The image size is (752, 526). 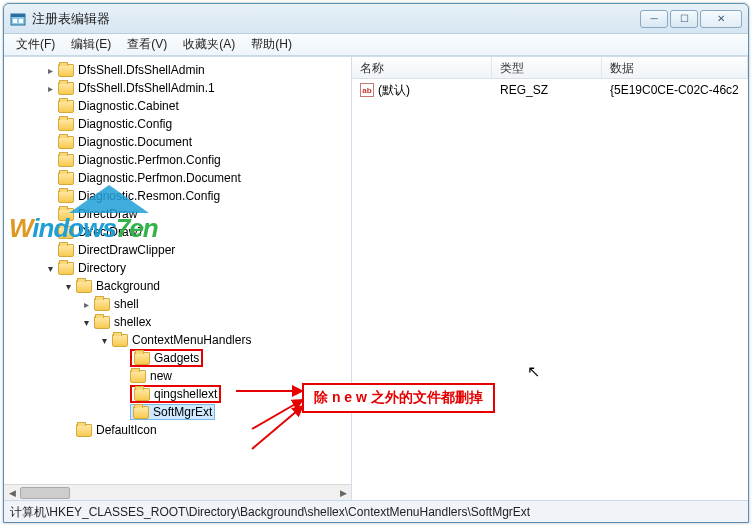 What do you see at coordinates (343, 492) in the screenshot?
I see `scroll-right-icon: ▶` at bounding box center [343, 492].